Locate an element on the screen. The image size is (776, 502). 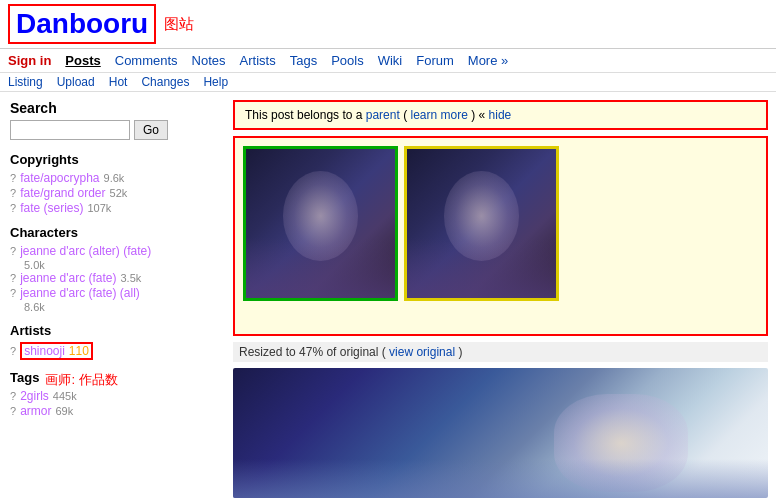
tag-fate-grand-order: fate/grand order is located at coordinates (62, 193).